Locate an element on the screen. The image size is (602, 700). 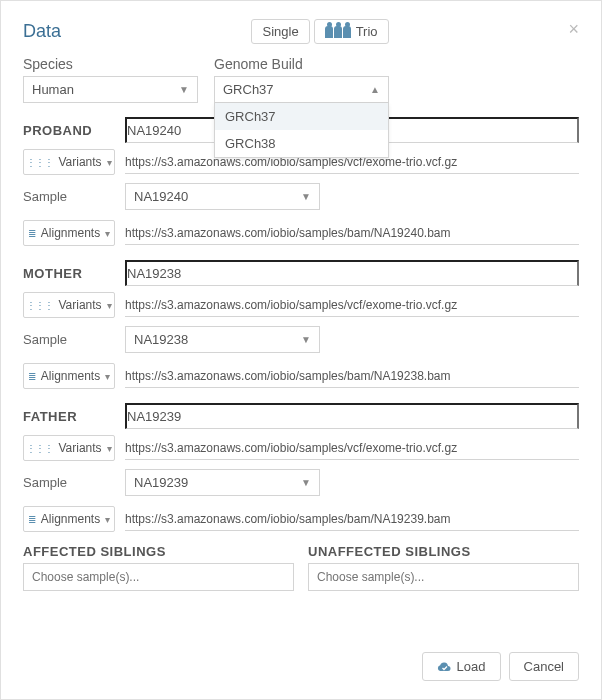
proband-label: PROBAND is located at coordinates (74, 130).